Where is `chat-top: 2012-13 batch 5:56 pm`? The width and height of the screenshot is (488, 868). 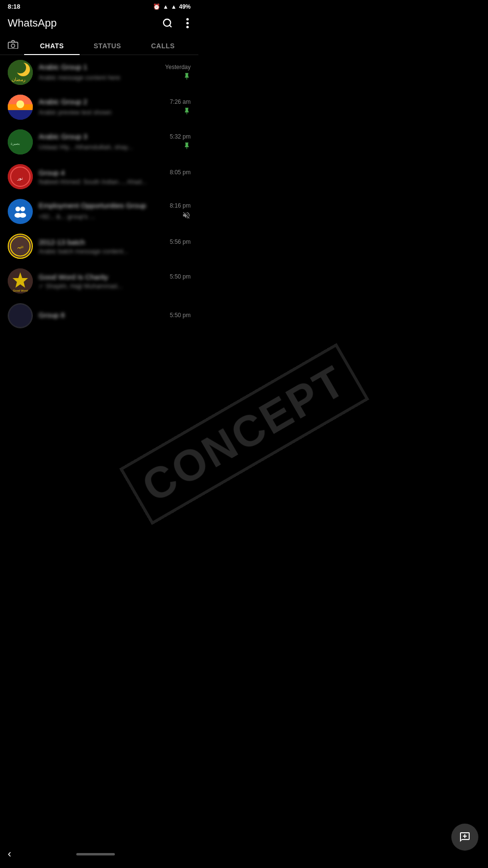 chat-top: 2012-13 batch 5:56 pm is located at coordinates (115, 242).